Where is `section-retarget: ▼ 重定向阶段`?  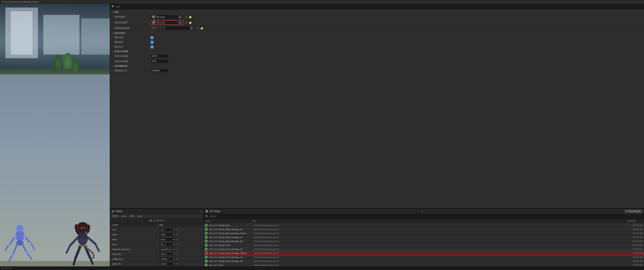
section-retarget: ▼ 重定向阶段 is located at coordinates (377, 33).